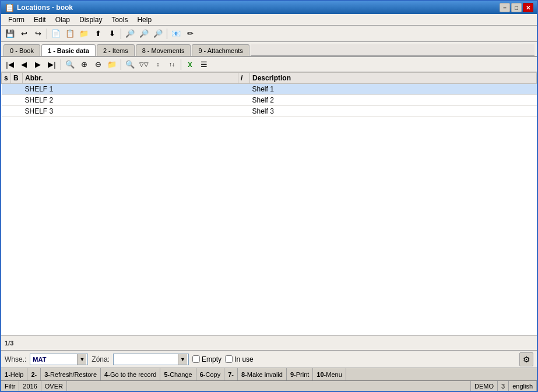 This screenshot has height=392, width=538. Describe the element at coordinates (210, 374) in the screenshot. I see `shortcut-6: 6-Copy` at that location.